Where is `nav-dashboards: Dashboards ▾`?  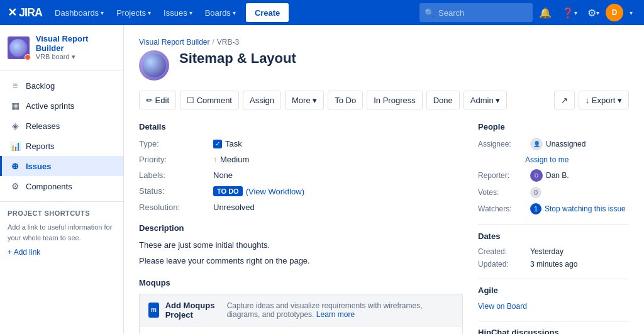
nav-dashboards: Dashboards ▾ is located at coordinates (79, 13).